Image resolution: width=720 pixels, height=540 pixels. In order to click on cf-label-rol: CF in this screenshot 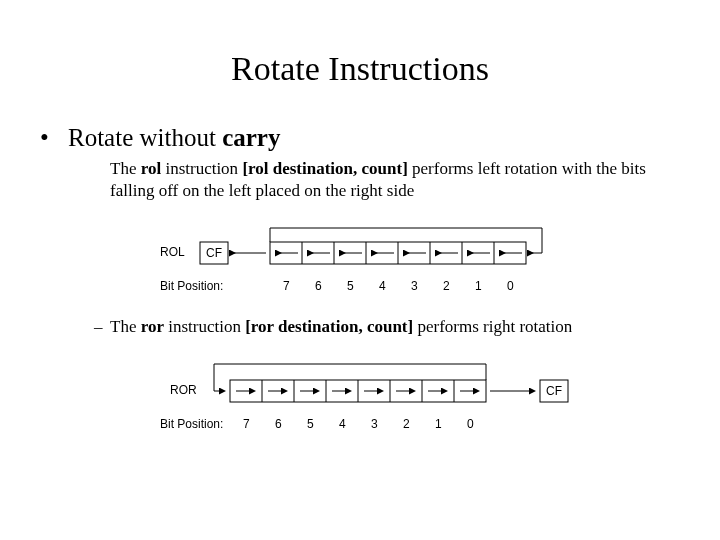, I will do `click(214, 253)`.